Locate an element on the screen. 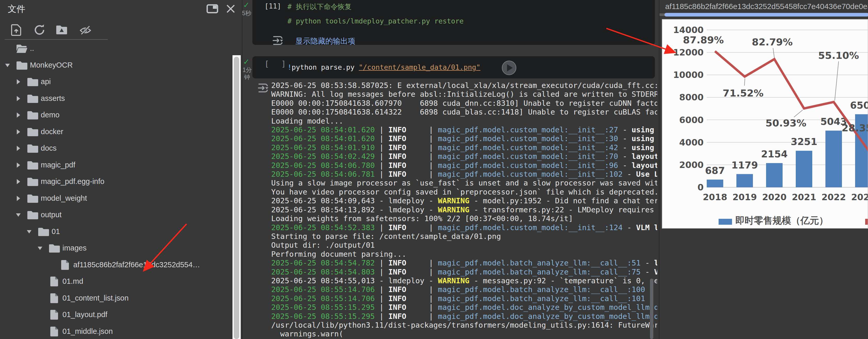 This screenshot has height=339, width=868. tree-item-01_layout.pdf: 01_layout.pdf is located at coordinates (116, 315).